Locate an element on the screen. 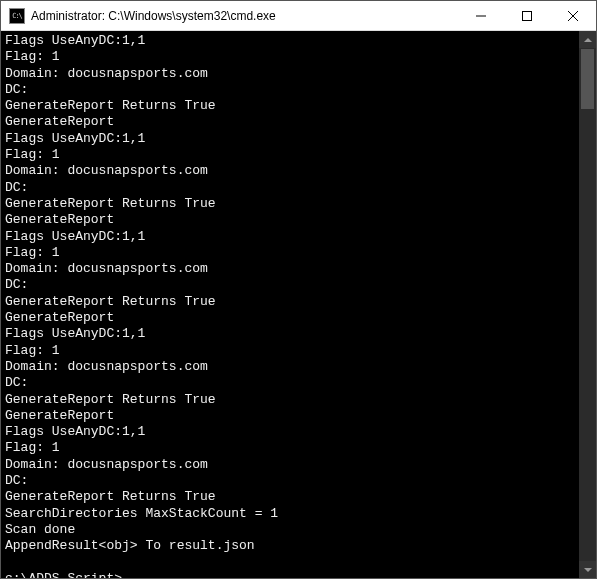 Image resolution: width=597 pixels, height=579 pixels. window-title: Administrator: C:\Windows\system32\cmd.e… is located at coordinates (244, 16).